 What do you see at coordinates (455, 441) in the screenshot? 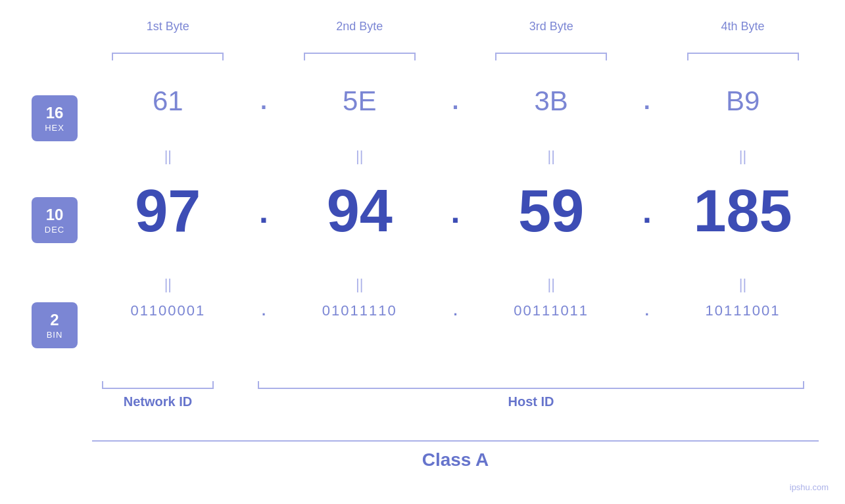
I see `class-a-line` at bounding box center [455, 441].